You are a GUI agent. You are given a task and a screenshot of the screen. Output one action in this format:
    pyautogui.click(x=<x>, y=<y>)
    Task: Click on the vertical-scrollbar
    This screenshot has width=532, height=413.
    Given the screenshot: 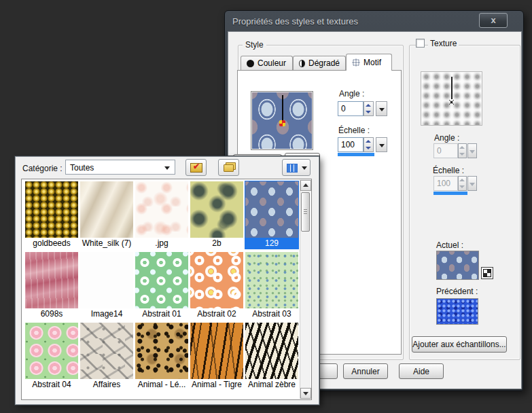 What is the action you would take?
    pyautogui.click(x=305, y=289)
    